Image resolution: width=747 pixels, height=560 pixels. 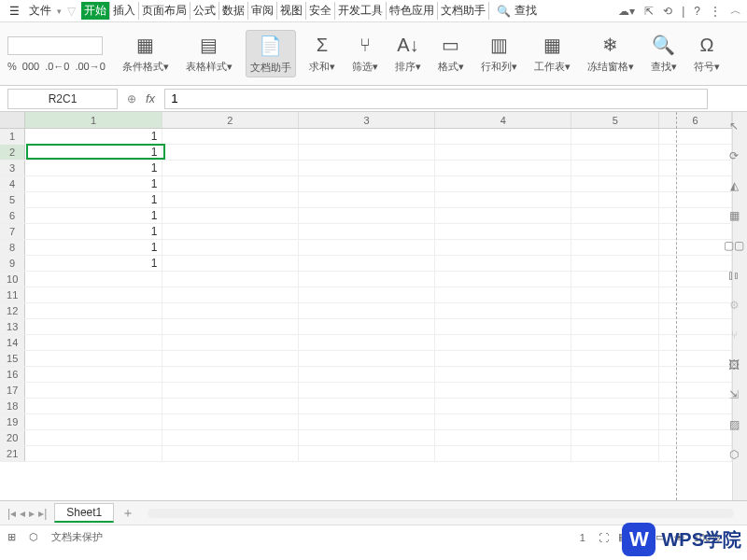 I want to click on row-header-17: 17, so click(x=13, y=390).